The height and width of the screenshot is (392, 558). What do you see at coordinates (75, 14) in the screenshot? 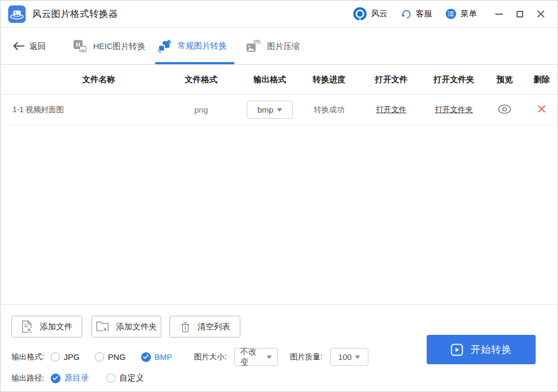
I see `app-title: 风云图片格式转换器` at bounding box center [75, 14].